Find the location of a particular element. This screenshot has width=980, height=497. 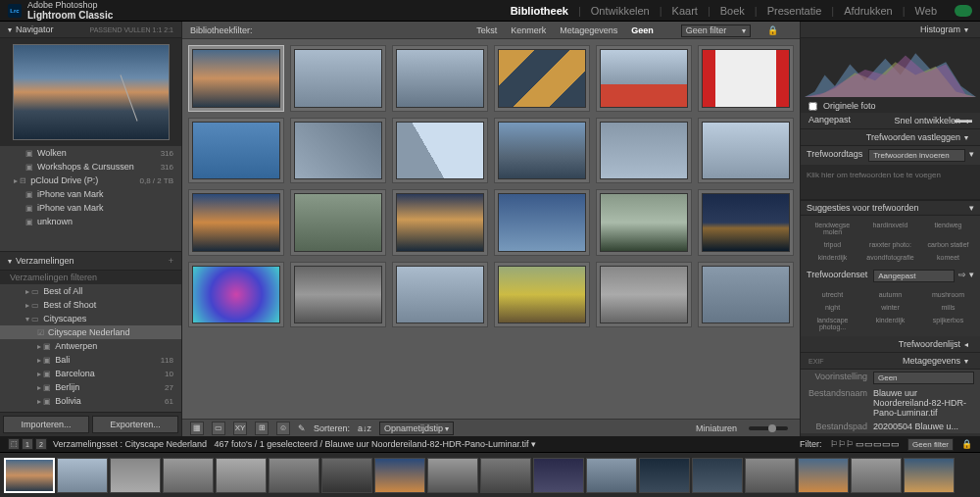

module-tab-ontwikkelen: Ontwikkelen is located at coordinates (620, 11).